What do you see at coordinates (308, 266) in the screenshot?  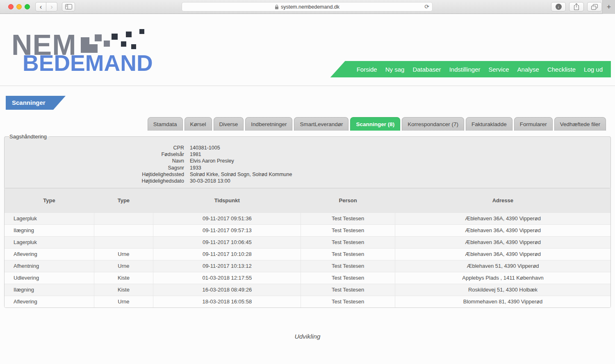 I see `scan-row: Afhentning Urne 09-11-2017 10:13:12 Test…` at bounding box center [308, 266].